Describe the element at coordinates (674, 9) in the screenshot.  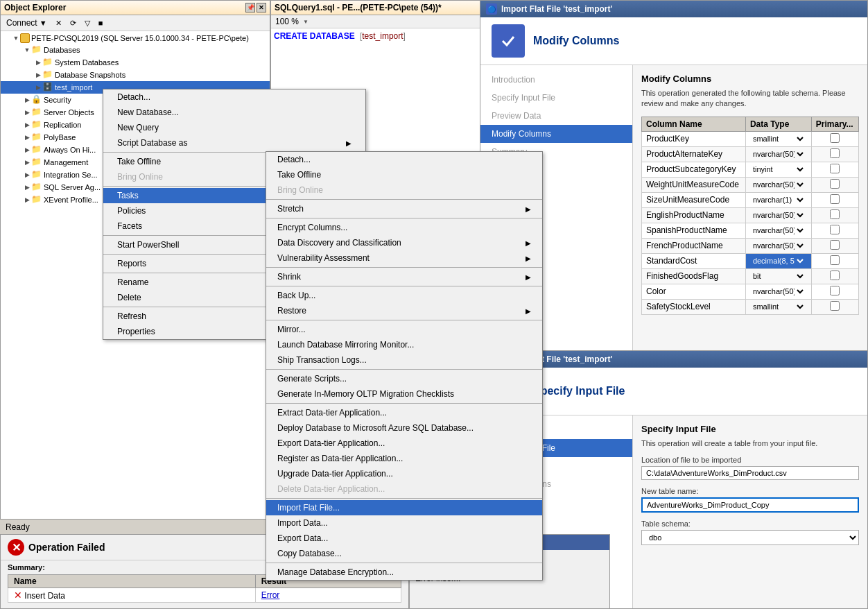
I see `import-dialog-top-titlebar: 🔵 Import Flat File 'test_import'` at that location.